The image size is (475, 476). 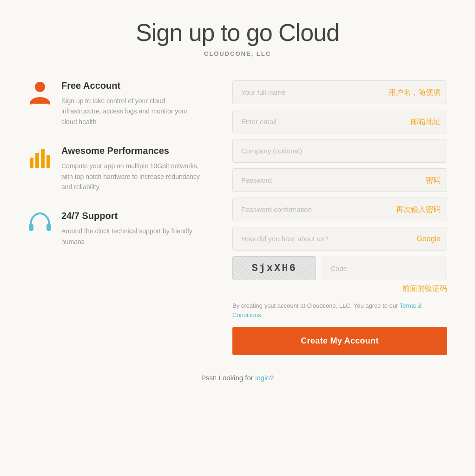 What do you see at coordinates (228, 377) in the screenshot?
I see `footer-text: Psst! Looking for` at bounding box center [228, 377].